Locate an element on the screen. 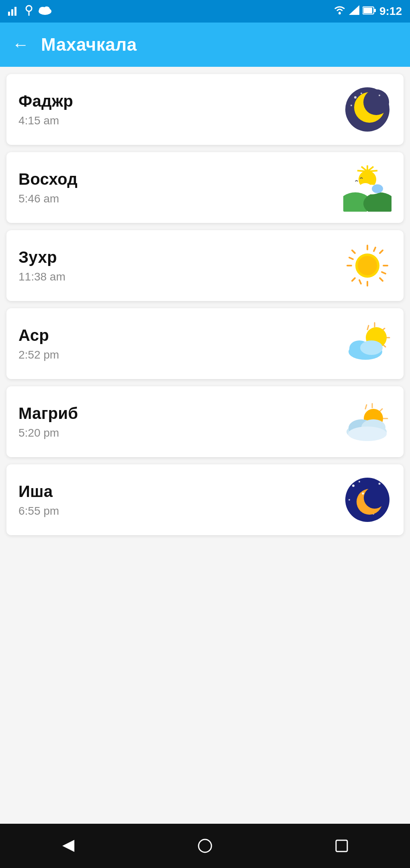 Image resolution: width=410 pixels, height=868 pixels. zuhr-name: Зухр is located at coordinates (42, 258).